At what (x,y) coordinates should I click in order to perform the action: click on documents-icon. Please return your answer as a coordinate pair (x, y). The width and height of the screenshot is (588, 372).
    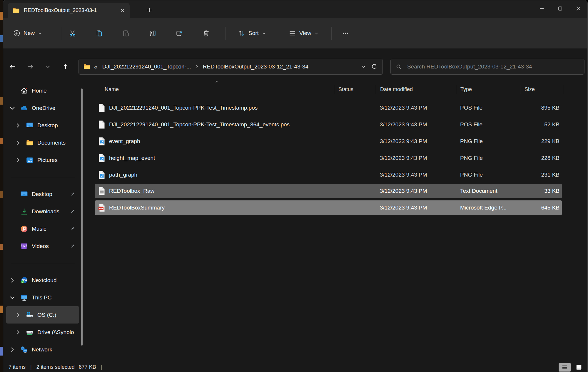
    Looking at the image, I should click on (30, 143).